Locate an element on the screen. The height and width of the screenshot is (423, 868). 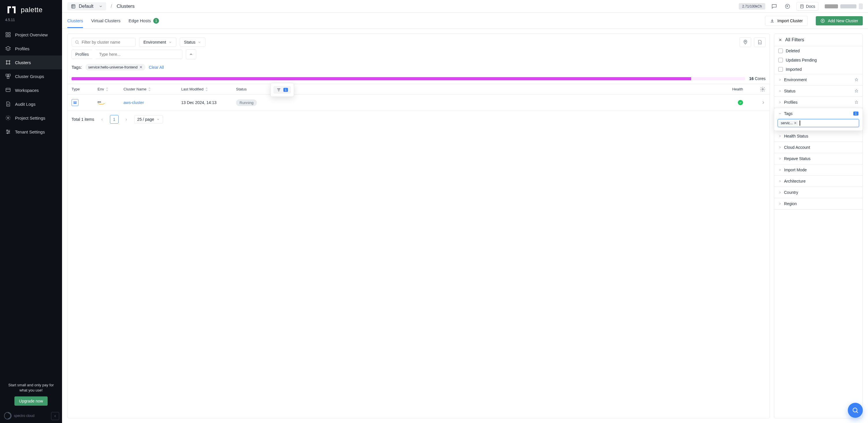
sidebar-item-project-settings: Project Settings is located at coordinates (31, 118).